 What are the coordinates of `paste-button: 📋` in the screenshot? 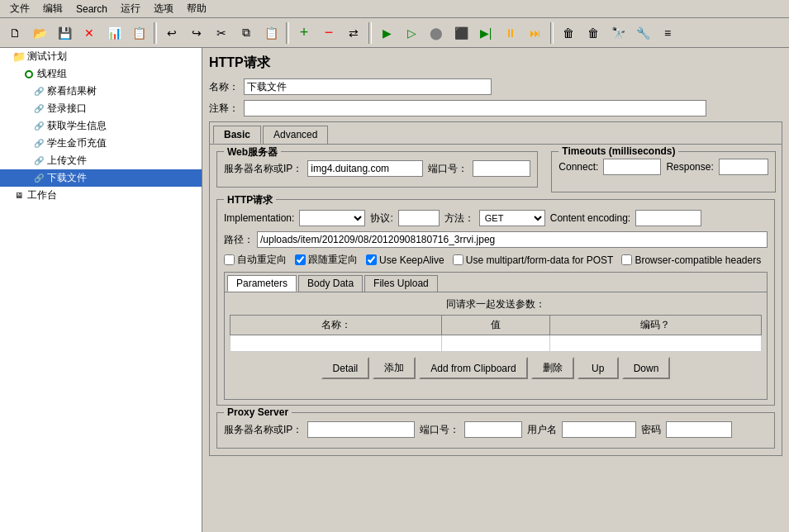 It's located at (271, 33).